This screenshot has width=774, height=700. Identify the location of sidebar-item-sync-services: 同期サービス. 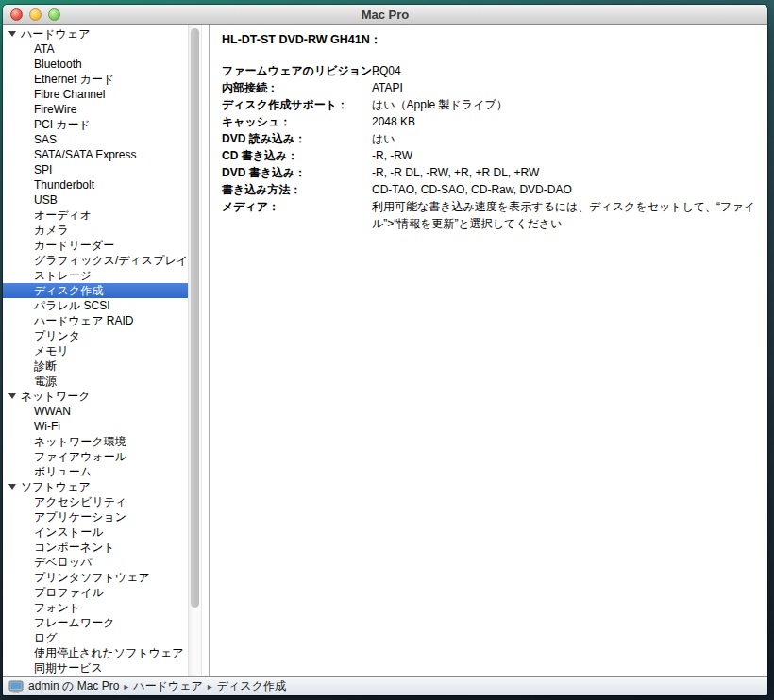
(106, 668).